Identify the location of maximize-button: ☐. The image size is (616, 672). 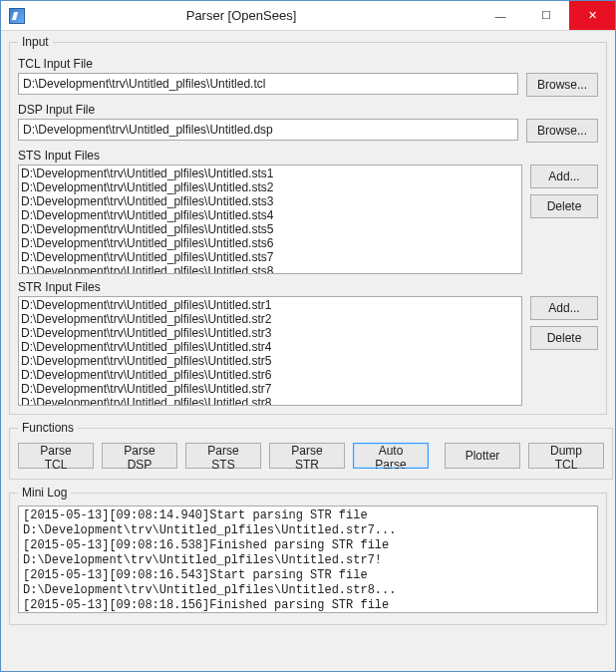
(546, 16).